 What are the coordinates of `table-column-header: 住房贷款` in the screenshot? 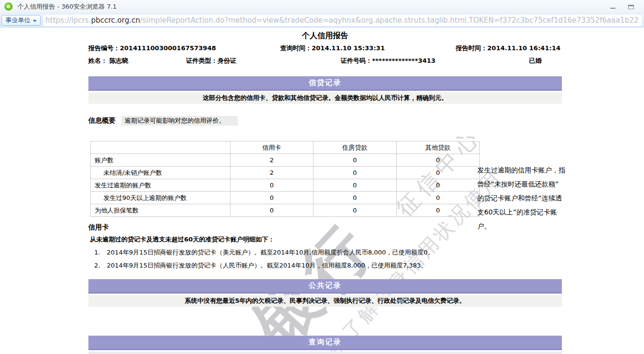 It's located at (355, 148).